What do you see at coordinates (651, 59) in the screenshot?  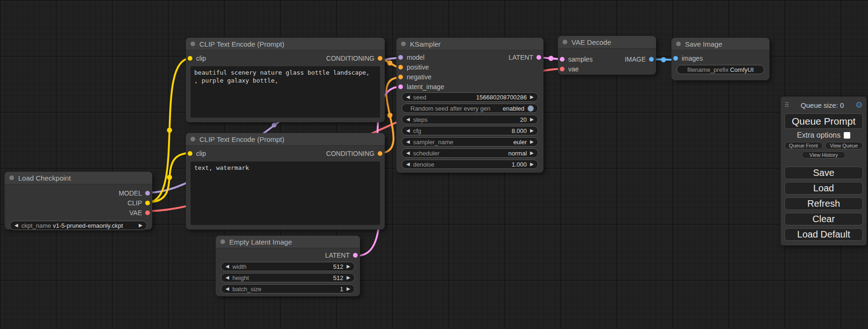 I see `image-output-dot` at bounding box center [651, 59].